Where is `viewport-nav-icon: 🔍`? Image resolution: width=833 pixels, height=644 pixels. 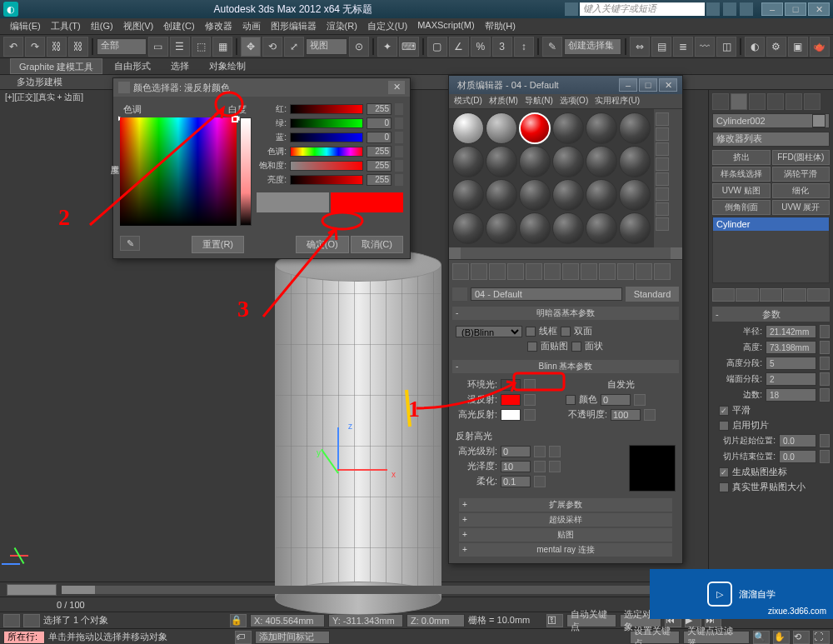 viewport-nav-icon: 🔍 is located at coordinates (761, 637).